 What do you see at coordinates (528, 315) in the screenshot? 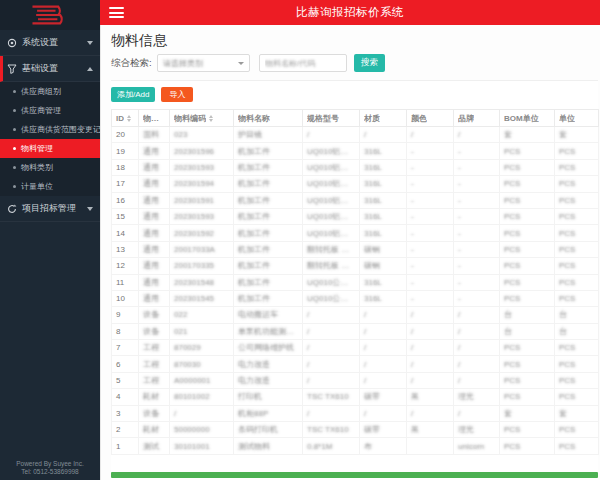
I see `cell-bom_unit: 台` at bounding box center [528, 315].